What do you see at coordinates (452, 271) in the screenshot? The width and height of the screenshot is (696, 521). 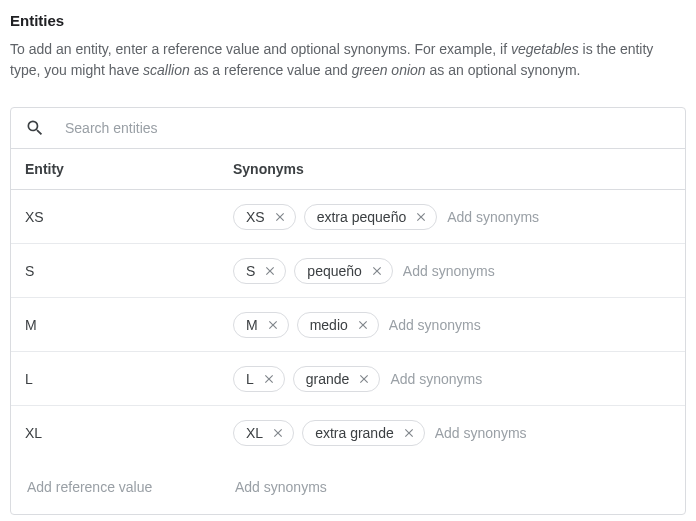 I see `synonyms-cell: Spequeño` at bounding box center [452, 271].